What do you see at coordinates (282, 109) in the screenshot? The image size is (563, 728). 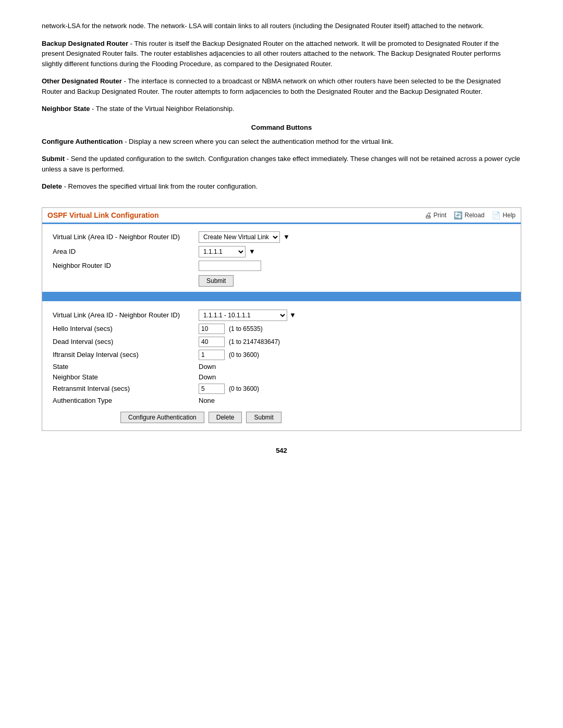 I see `neighbor-state-desc: Neighbor State - The state of the Virtua…` at bounding box center [282, 109].